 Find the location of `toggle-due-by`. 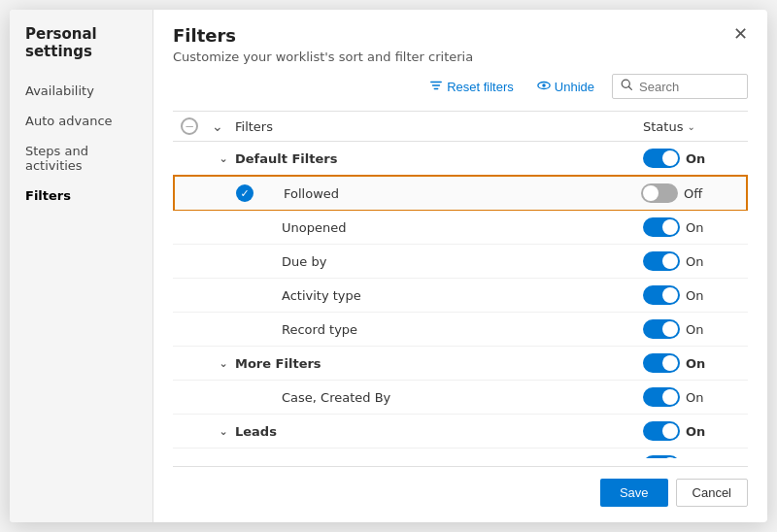

toggle-due-by is located at coordinates (661, 261).